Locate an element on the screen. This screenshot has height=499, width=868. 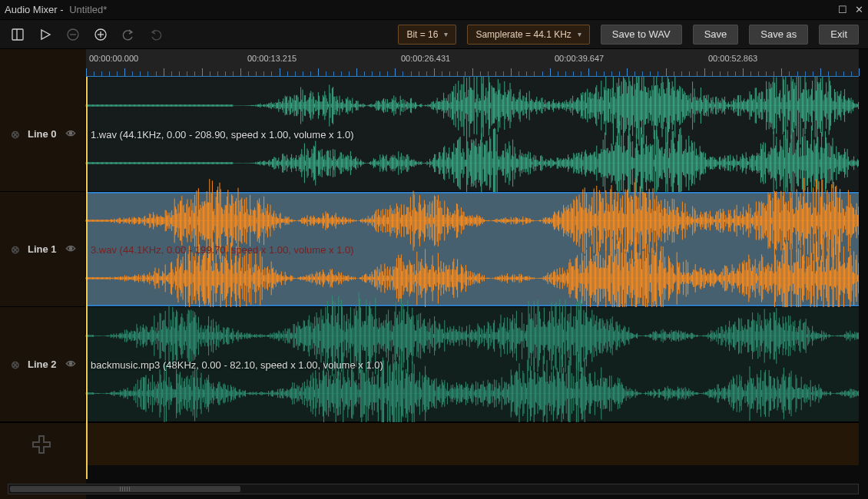
scrollbar-thumb is located at coordinates (125, 489).